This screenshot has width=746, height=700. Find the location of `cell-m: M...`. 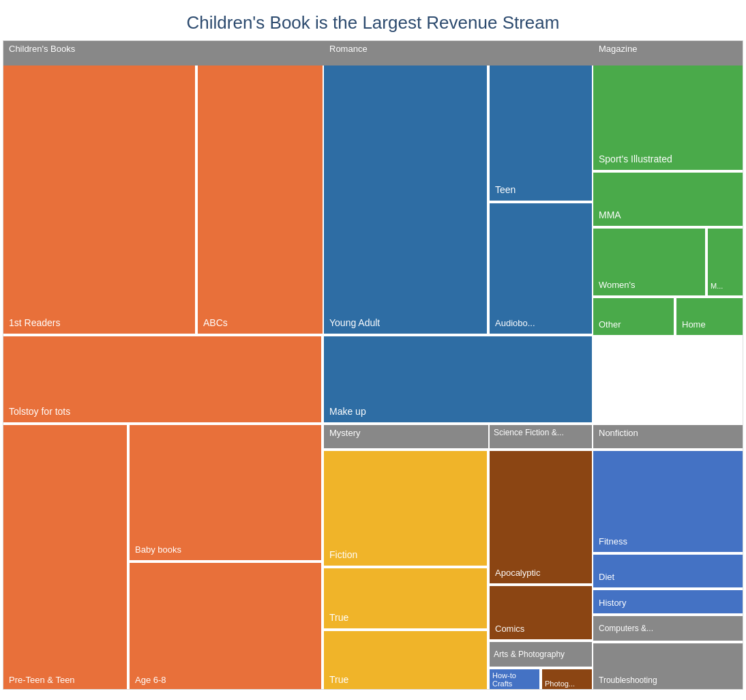

cell-m: M... is located at coordinates (726, 263).